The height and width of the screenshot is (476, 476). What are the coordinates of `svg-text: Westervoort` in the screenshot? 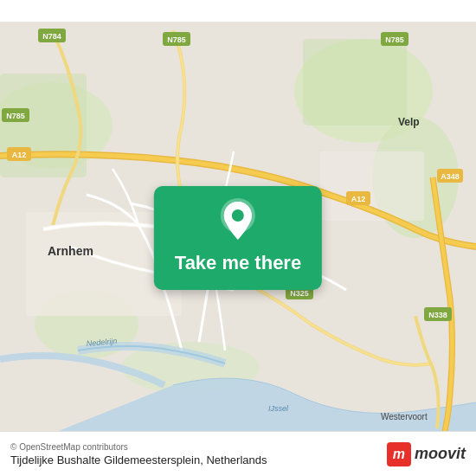 It's located at (404, 417).